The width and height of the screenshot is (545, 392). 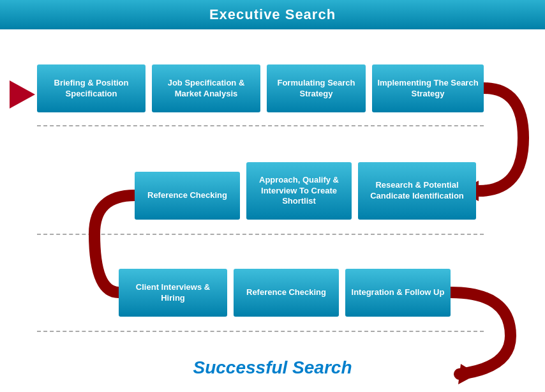 What do you see at coordinates (206, 88) in the screenshot?
I see `box-job-specification: Job Specification & Market Analysis` at bounding box center [206, 88].